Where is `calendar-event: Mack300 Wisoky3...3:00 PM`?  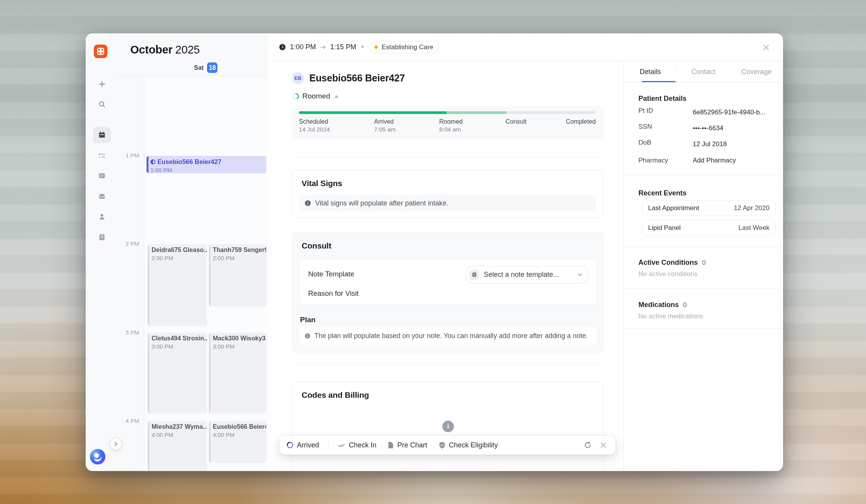 calendar-event: Mack300 Wisoky3...3:00 PM is located at coordinates (238, 373).